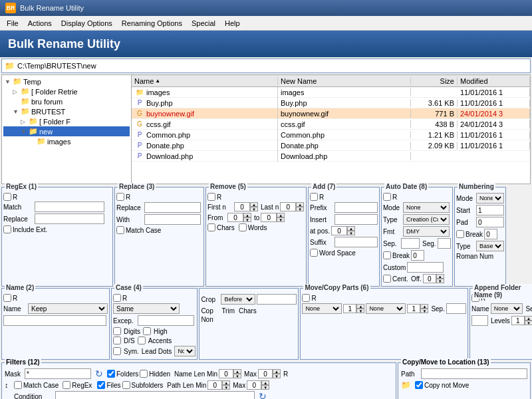  I want to click on plm-down: ▼, so click(226, 387).